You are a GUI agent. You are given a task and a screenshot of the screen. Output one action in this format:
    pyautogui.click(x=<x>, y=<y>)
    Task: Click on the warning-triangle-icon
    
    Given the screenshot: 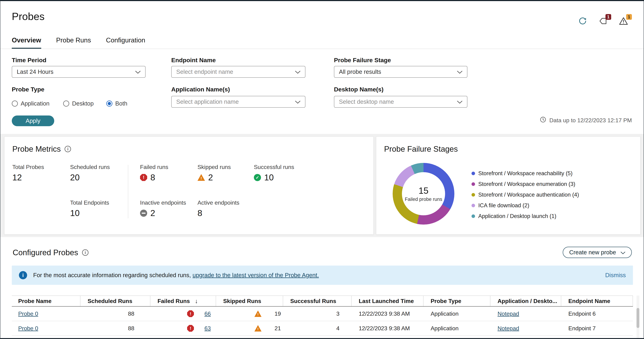 What is the action you would take?
    pyautogui.click(x=624, y=24)
    